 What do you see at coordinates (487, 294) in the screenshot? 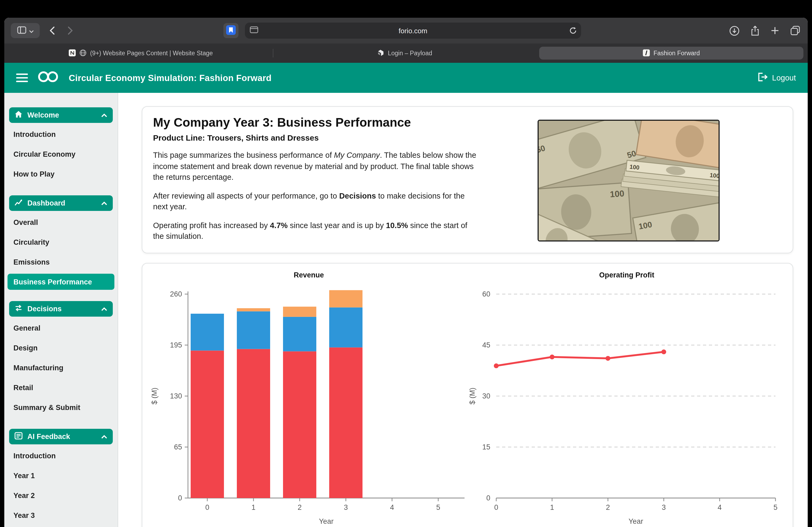
I see `svg-text: 60` at bounding box center [487, 294].